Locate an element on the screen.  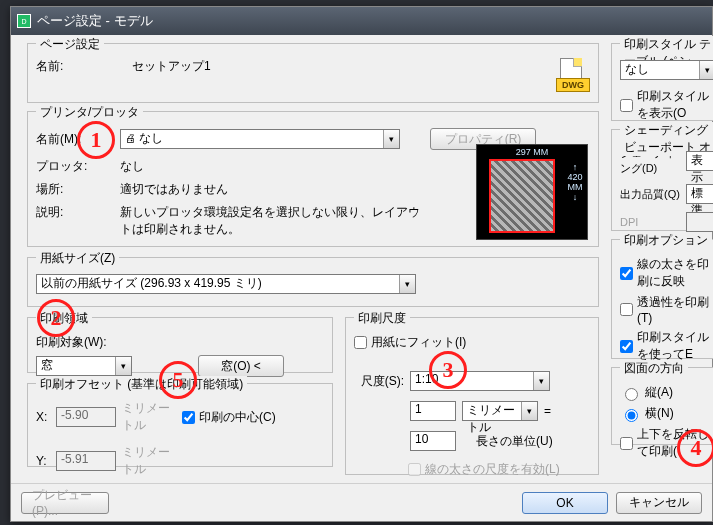
opt-lineweight-checkbox: 線の太さを印刷に反映 is located at coordinates (666, 273).